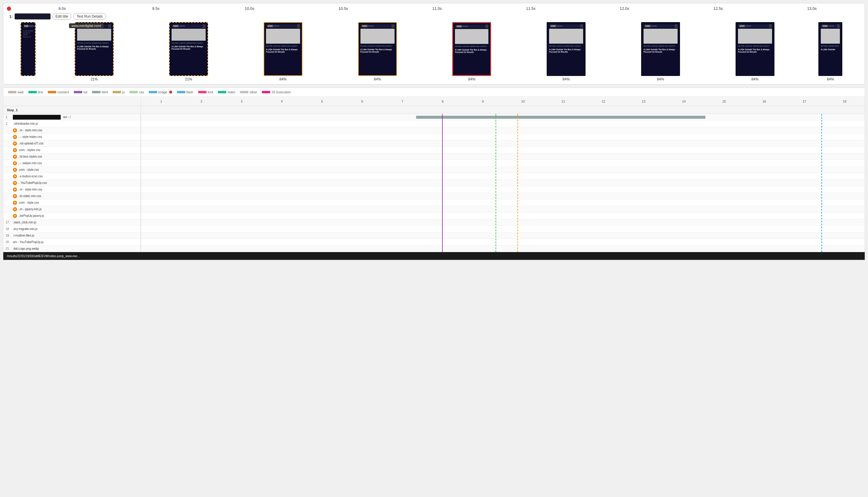  What do you see at coordinates (9, 9) in the screenshot?
I see `red-dot-indicator` at bounding box center [9, 9].